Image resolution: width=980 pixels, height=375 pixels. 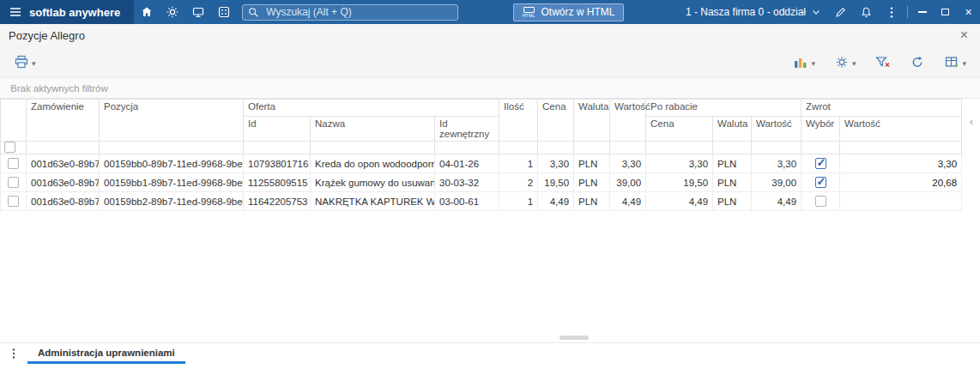 I want to click on search-box, so click(x=350, y=12).